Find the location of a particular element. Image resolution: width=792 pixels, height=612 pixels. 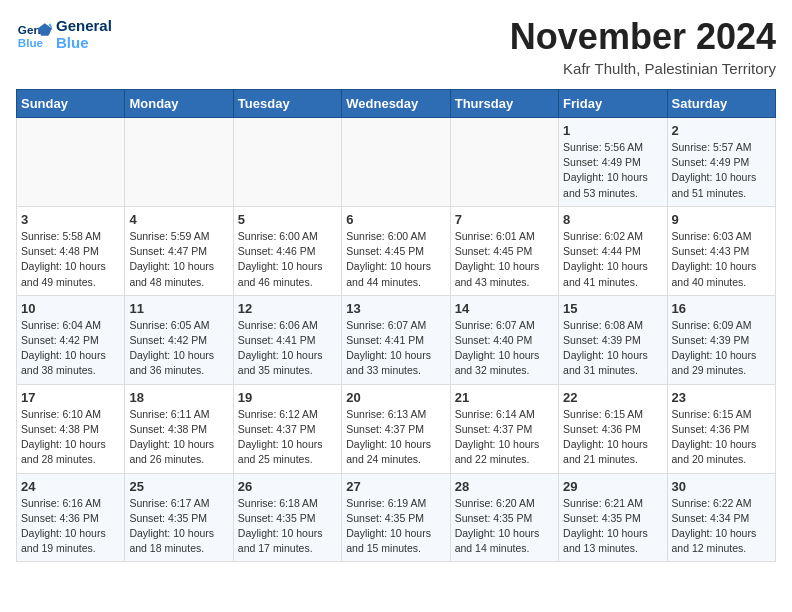

calendar-cell: 4Sunrise: 5:59 AM Sunset: 4:47 PM Daylig… is located at coordinates (179, 250).